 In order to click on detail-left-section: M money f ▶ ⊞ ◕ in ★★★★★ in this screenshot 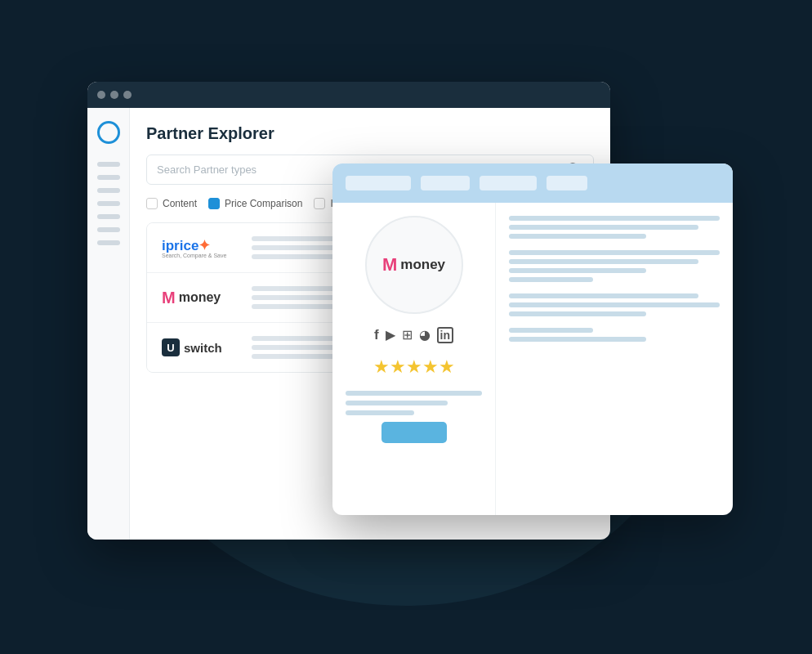, I will do `click(414, 359)`.